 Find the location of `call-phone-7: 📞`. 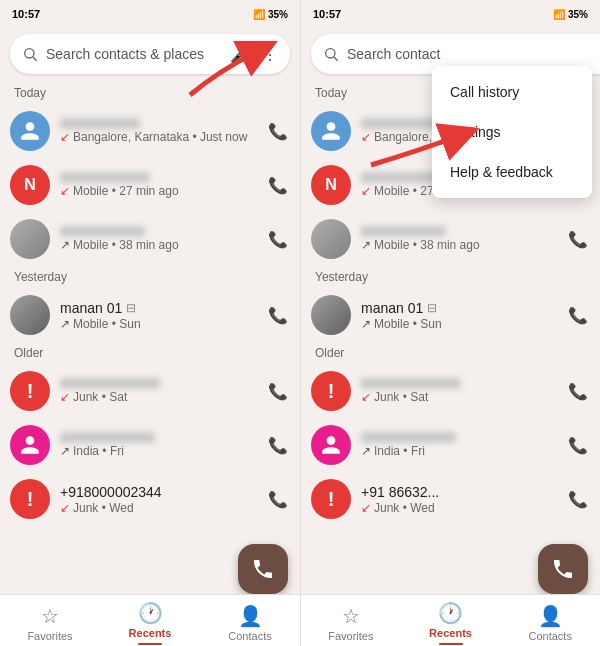

call-phone-7: 📞 is located at coordinates (278, 500).